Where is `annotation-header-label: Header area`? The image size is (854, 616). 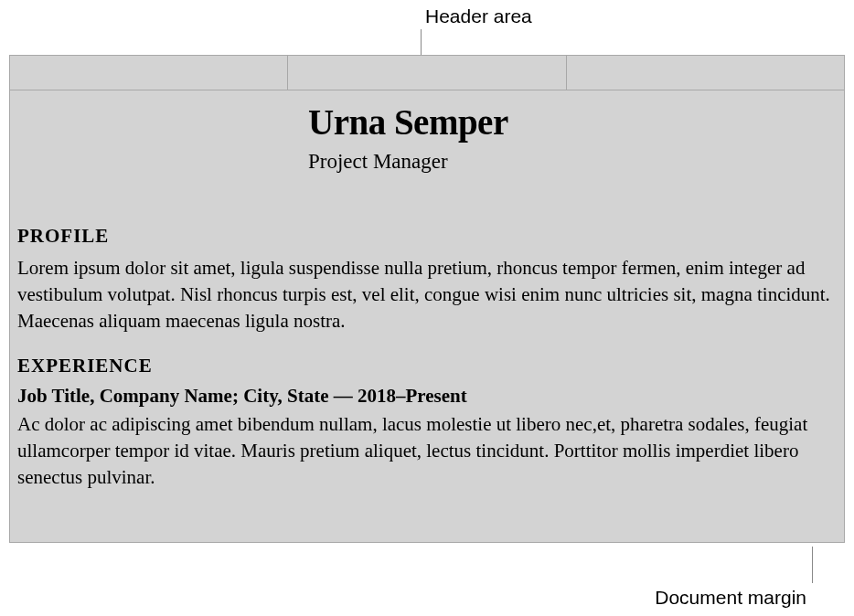
annotation-header-label: Header area is located at coordinates (479, 16).